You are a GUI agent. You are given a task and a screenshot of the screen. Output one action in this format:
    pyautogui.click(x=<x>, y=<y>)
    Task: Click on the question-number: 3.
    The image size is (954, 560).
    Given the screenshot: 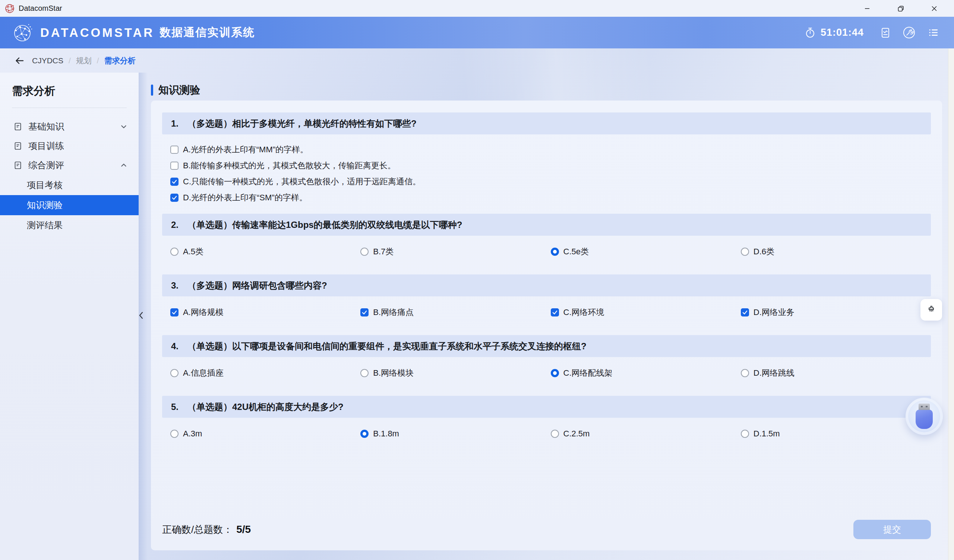 What is the action you would take?
    pyautogui.click(x=175, y=286)
    